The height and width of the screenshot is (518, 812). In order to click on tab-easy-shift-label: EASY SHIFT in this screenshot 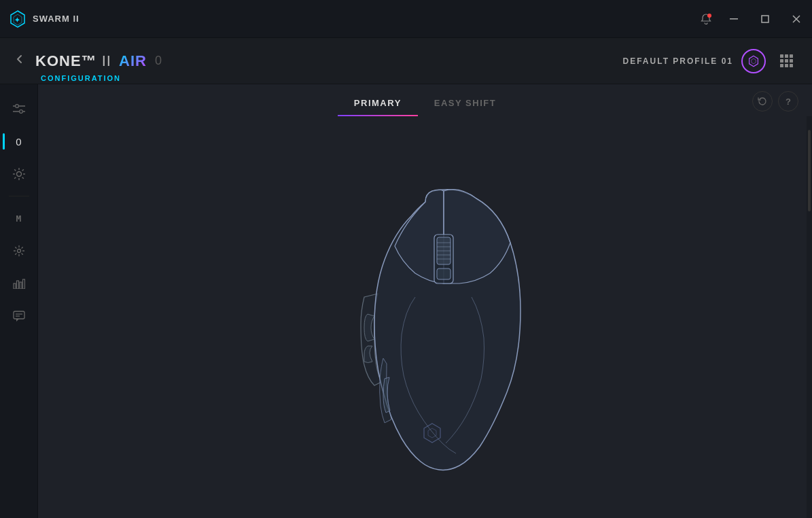, I will do `click(465, 103)`.